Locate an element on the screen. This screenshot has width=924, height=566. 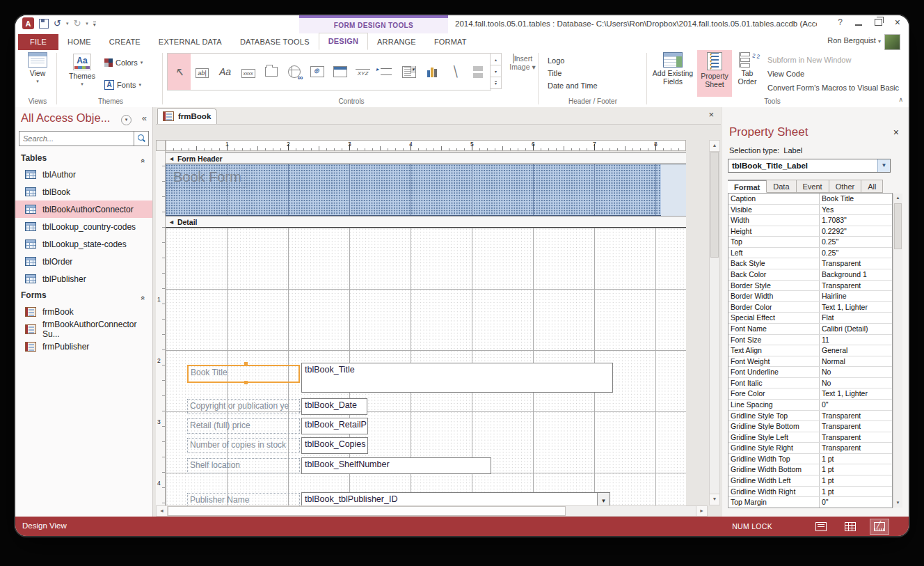
add-existing-fields-button: Add Existing Fields is located at coordinates (673, 74).